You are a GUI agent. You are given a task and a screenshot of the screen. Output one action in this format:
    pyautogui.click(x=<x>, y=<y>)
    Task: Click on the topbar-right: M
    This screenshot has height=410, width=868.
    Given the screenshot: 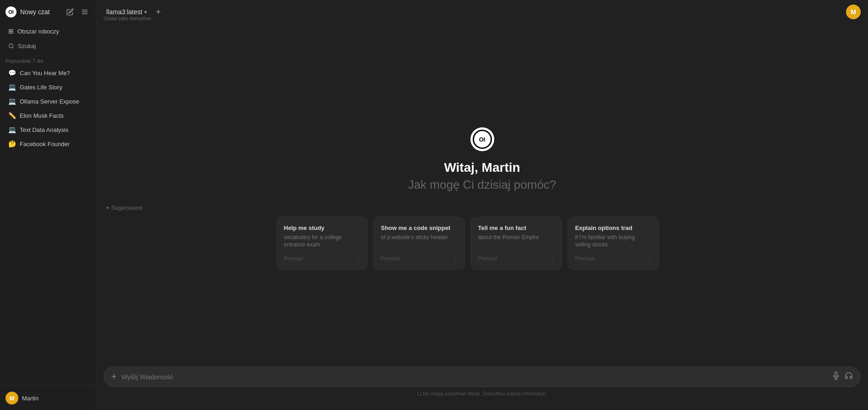 What is the action you would take?
    pyautogui.click(x=853, y=12)
    